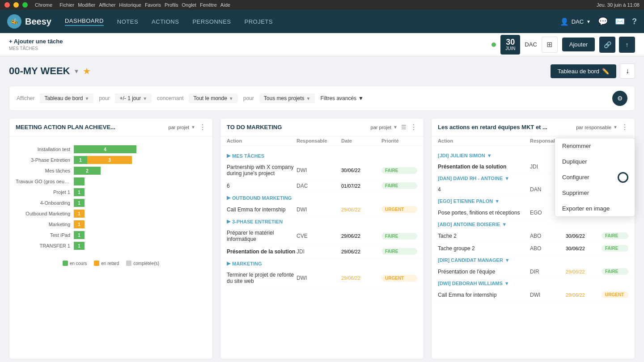  What do you see at coordinates (111, 203) in the screenshot?
I see `chart-row: 4-Onboarding1` at bounding box center [111, 203].